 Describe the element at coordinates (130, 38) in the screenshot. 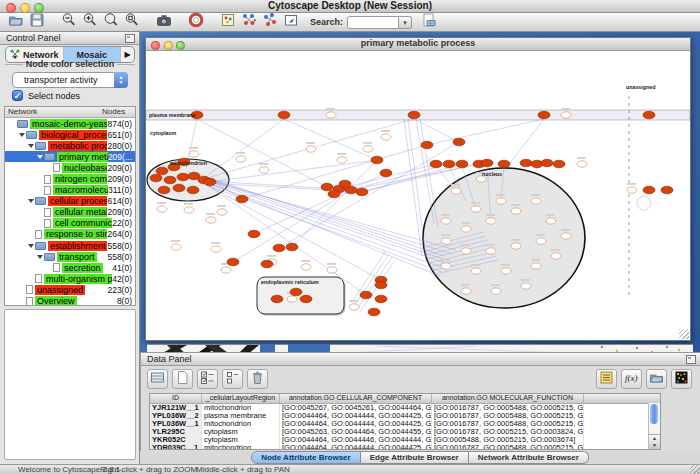

I see `float-panel-icon` at that location.